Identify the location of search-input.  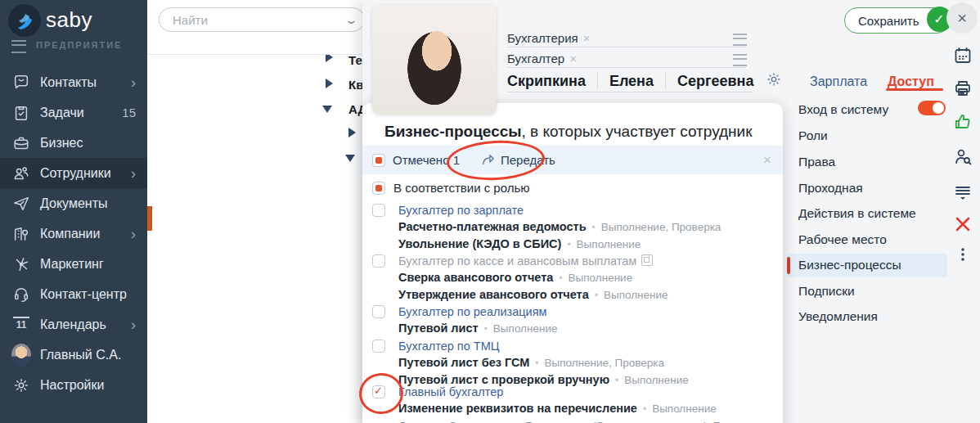
(258, 20).